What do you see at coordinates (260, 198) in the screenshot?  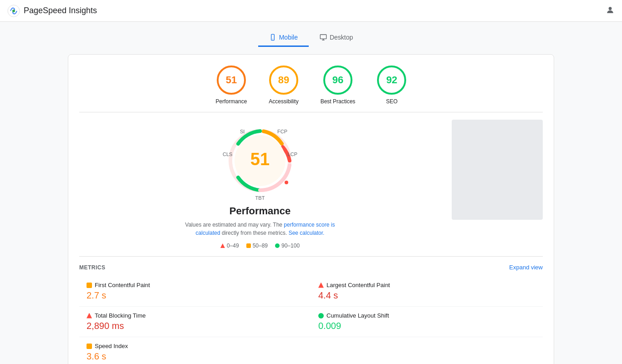 I see `gauge-label-tbt: TBT` at bounding box center [260, 198].